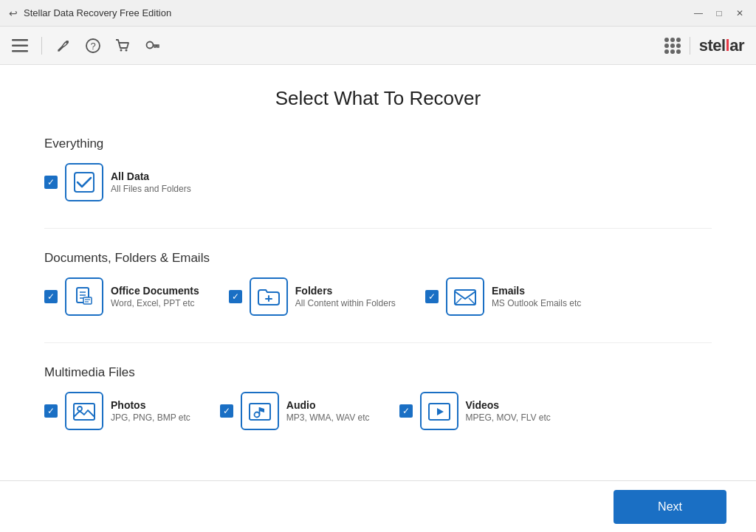 The image size is (756, 532). I want to click on photos-title: Photos, so click(151, 405).